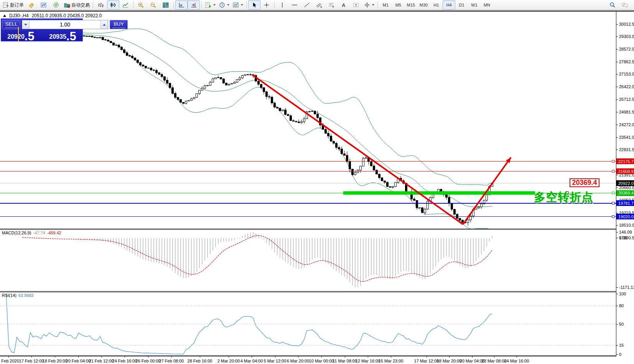 This screenshot has width=634, height=364. Describe the element at coordinates (427, 361) in the screenshot. I see `time-tick-label: 17 Mar 12:00` at that location.